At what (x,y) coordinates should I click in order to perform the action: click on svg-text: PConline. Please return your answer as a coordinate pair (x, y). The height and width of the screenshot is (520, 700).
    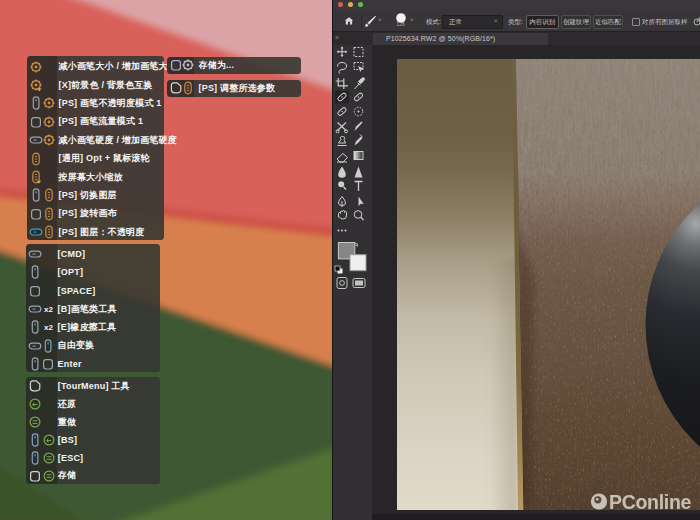
    Looking at the image, I should click on (650, 501).